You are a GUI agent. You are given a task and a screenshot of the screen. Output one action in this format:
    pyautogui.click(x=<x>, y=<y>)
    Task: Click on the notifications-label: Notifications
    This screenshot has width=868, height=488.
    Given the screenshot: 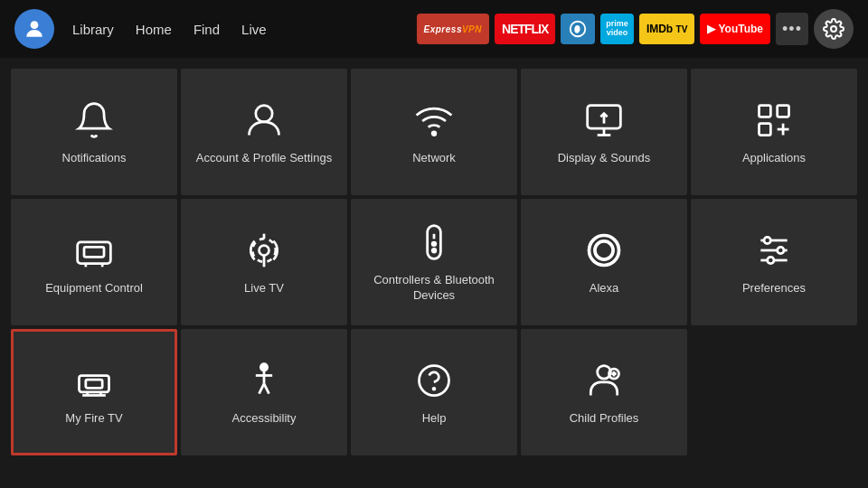 What is the action you would take?
    pyautogui.click(x=94, y=159)
    